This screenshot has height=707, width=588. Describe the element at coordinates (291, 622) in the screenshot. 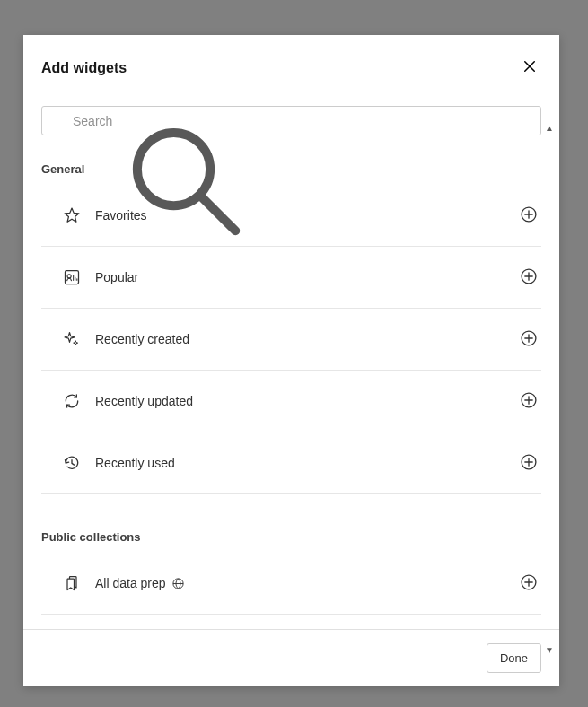

I see `widget-item-collection-b: Collection B` at that location.